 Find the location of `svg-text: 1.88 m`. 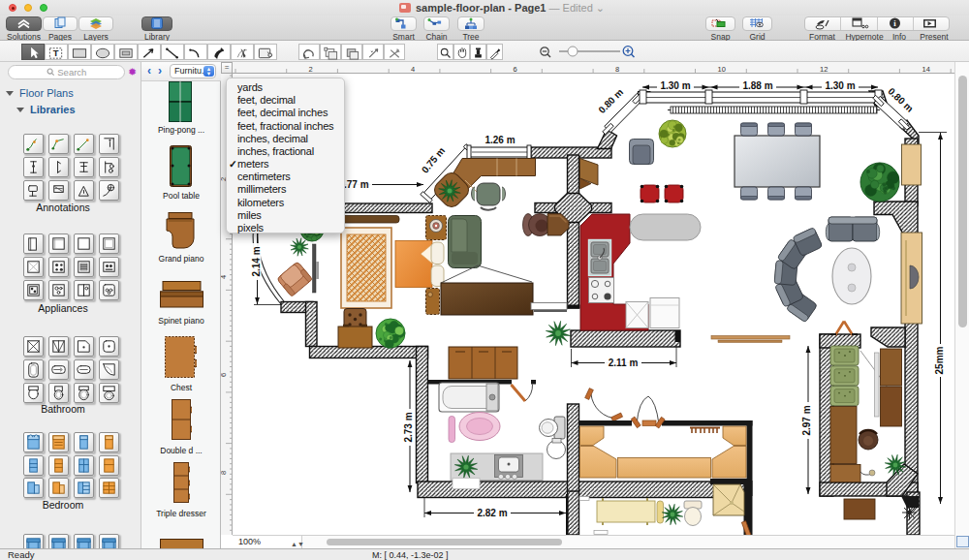

svg-text: 1.88 m is located at coordinates (758, 85).